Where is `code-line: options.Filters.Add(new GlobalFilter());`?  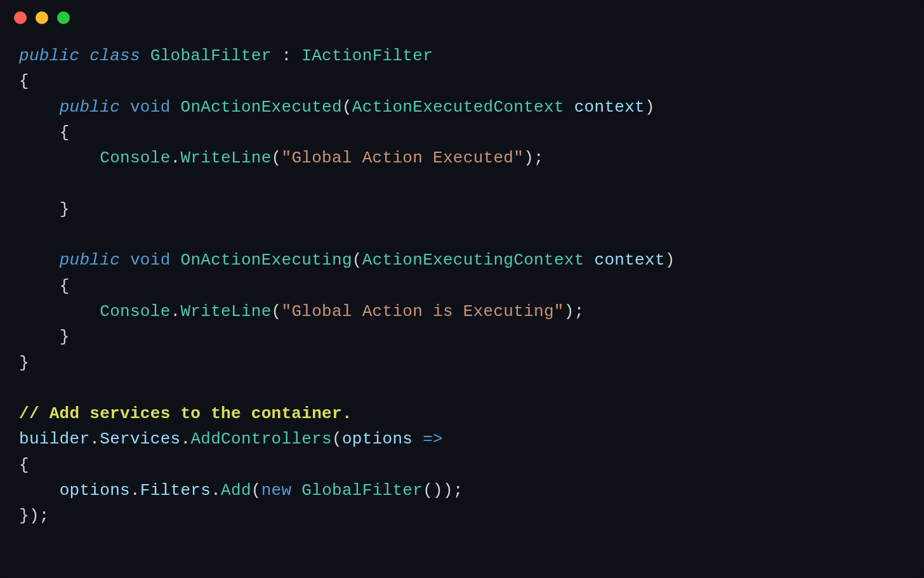 code-line: options.Filters.Add(new GlobalFilter()); is located at coordinates (241, 490).